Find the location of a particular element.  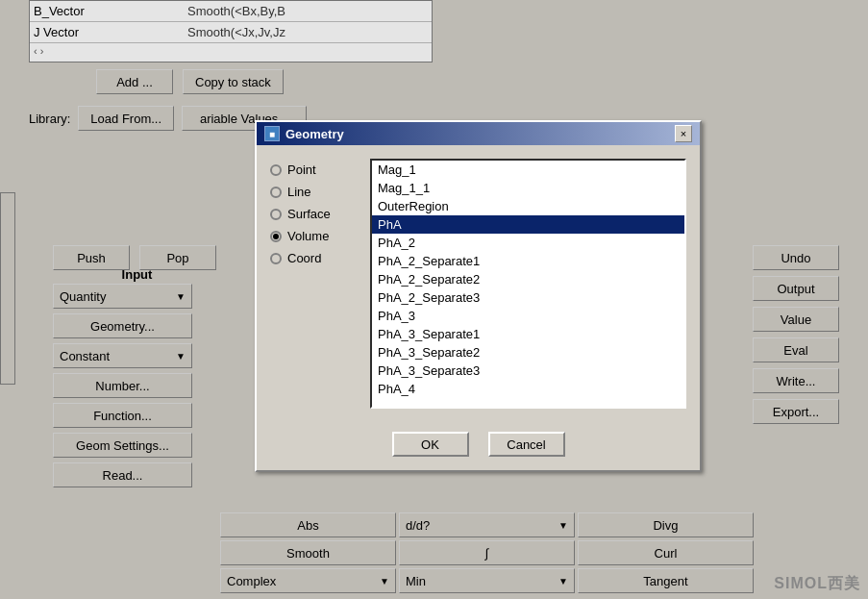

radio-surface: Surface is located at coordinates (313, 213).